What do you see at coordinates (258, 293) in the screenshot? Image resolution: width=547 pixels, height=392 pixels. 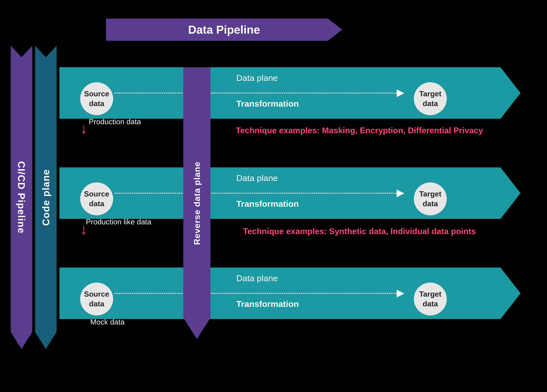 I see `row3-dashed-line` at bounding box center [258, 293].